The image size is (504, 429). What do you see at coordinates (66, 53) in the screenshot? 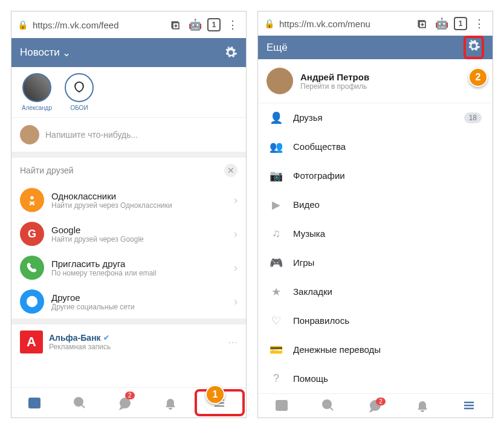
I see `chevron-down-icon: ⌄` at bounding box center [66, 53].